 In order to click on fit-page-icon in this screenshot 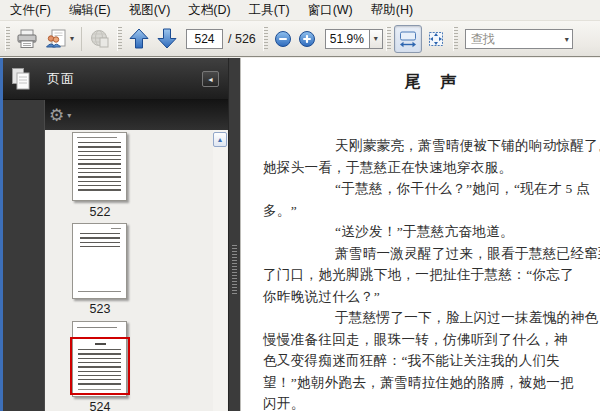, I will do `click(436, 39)`.